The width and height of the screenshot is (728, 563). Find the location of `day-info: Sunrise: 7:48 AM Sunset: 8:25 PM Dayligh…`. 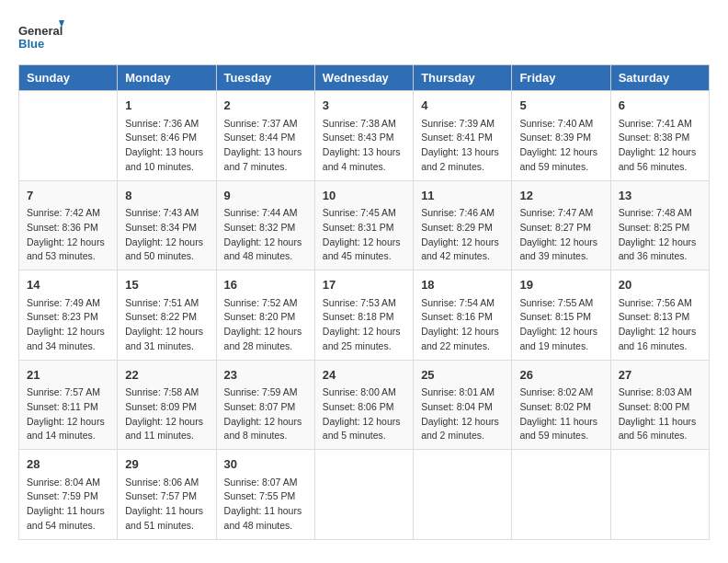

day-info: Sunrise: 7:48 AM Sunset: 8:25 PM Dayligh… is located at coordinates (660, 236).